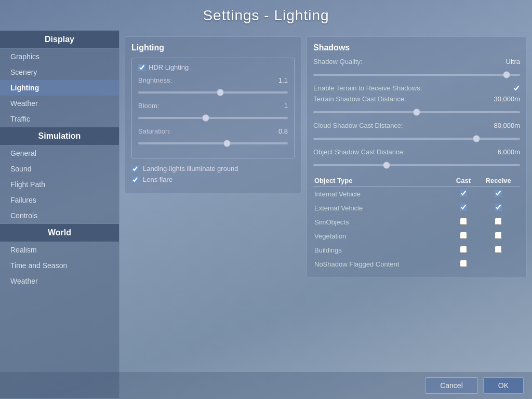 This screenshot has height=399, width=532. Describe the element at coordinates (463, 181) in the screenshot. I see `cast-header: Cast` at that location.